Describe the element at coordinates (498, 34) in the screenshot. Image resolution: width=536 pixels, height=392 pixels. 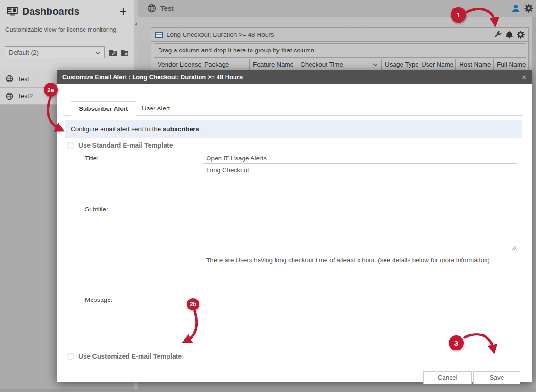
I see `customize-wrench-icon` at that location.